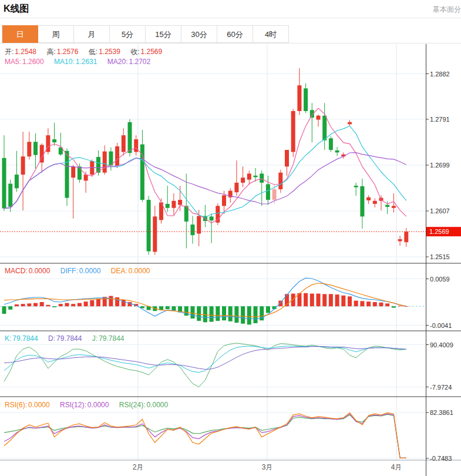  I want to click on tab-5min: 5分, so click(128, 34).